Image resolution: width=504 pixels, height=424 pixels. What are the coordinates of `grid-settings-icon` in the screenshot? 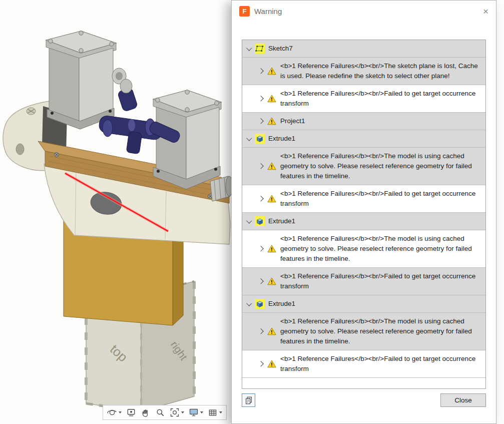 It's located at (213, 412).